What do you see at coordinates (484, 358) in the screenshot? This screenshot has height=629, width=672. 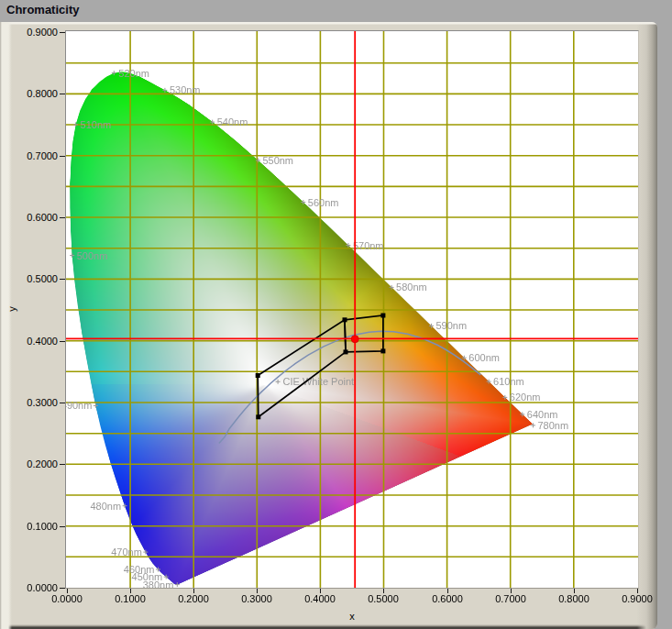 I see `svg-text: 600nm` at bounding box center [484, 358].